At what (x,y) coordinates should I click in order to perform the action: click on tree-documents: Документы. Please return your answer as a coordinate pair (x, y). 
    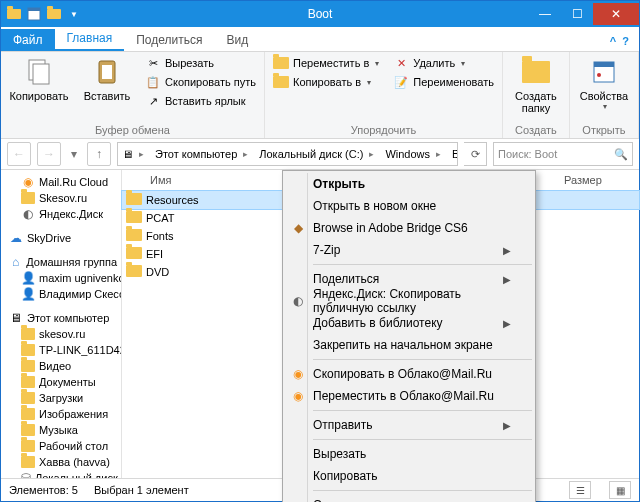
    Looking at the image, I should click on (61, 382).